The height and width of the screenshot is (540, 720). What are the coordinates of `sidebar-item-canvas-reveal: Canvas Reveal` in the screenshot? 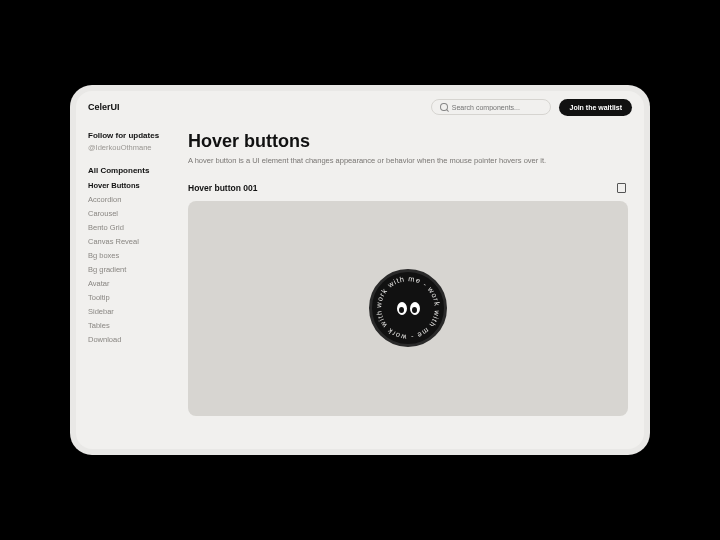 It's located at (130, 242).